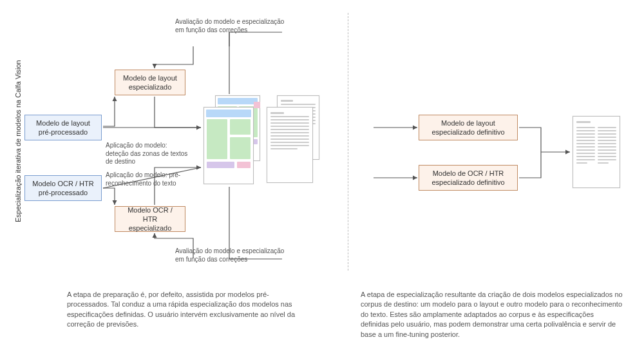  I want to click on vertical-divider, so click(348, 142).